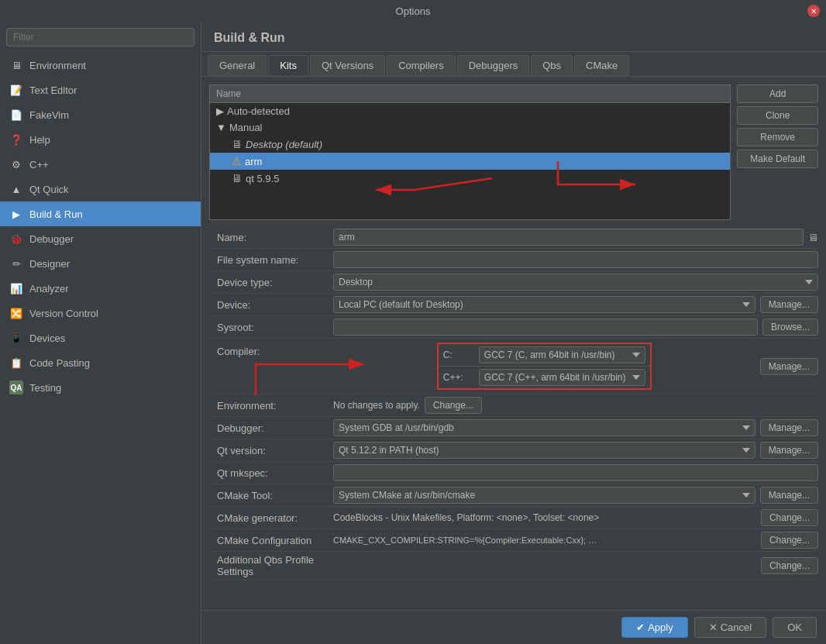  What do you see at coordinates (16, 387) in the screenshot?
I see `testing-icon: QA` at bounding box center [16, 387].